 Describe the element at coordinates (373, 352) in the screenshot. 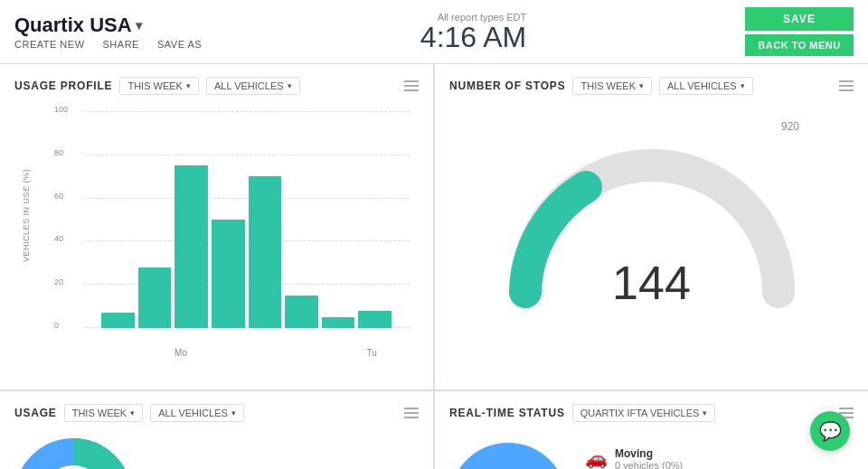

I see `x-label-tu: Tu` at that location.